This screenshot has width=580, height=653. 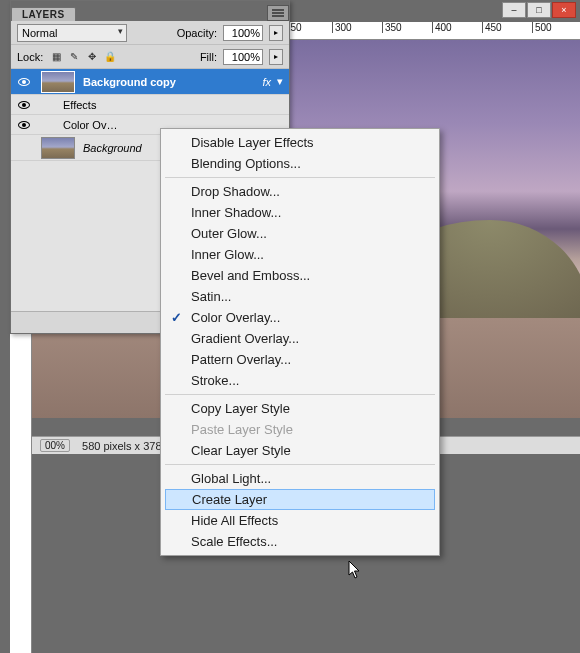 I want to click on layer-row: Background copy fx ▾, so click(x=150, y=82).